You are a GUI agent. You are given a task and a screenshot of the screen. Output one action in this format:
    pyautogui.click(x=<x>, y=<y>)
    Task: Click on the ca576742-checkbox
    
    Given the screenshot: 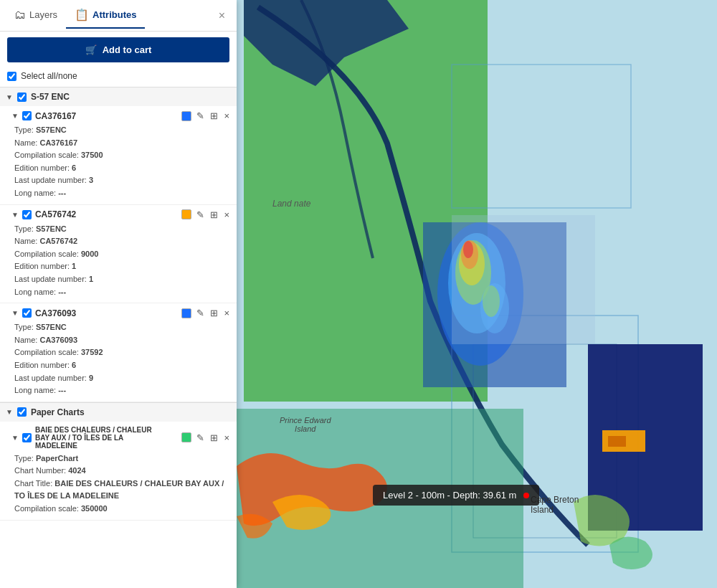 What is the action you would take?
    pyautogui.click(x=27, y=215)
    